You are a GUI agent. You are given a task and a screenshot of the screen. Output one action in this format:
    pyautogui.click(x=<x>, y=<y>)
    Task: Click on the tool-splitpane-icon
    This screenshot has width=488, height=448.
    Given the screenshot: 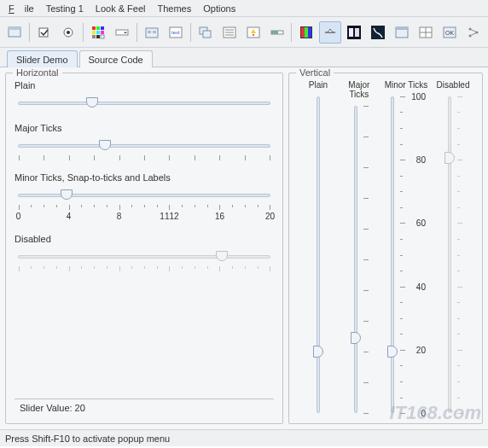 What is the action you would take?
    pyautogui.click(x=354, y=32)
    